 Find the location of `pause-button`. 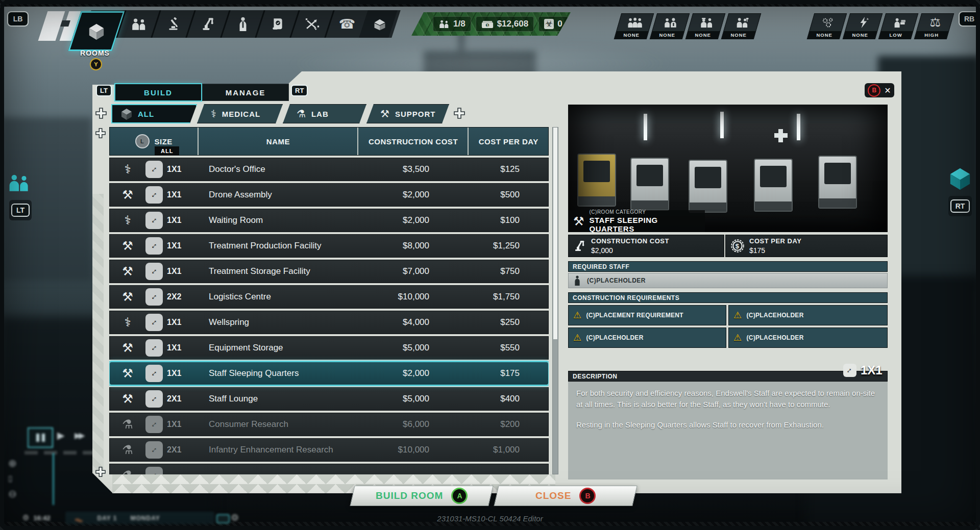

pause-button is located at coordinates (40, 438).